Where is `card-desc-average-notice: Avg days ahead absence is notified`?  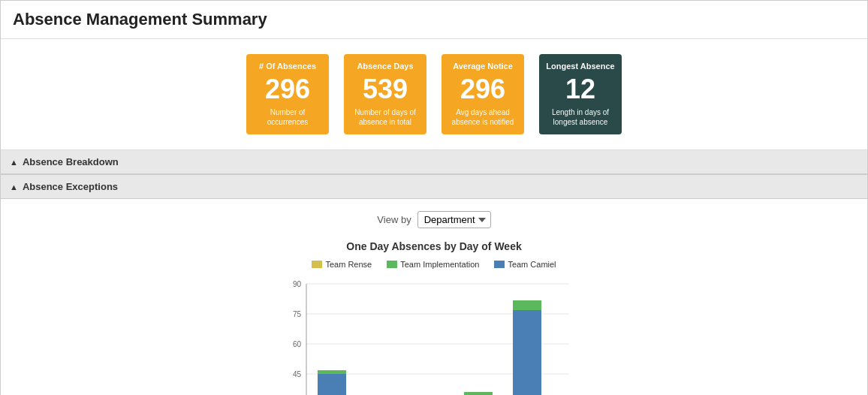
card-desc-average-notice: Avg days ahead absence is notified is located at coordinates (483, 117).